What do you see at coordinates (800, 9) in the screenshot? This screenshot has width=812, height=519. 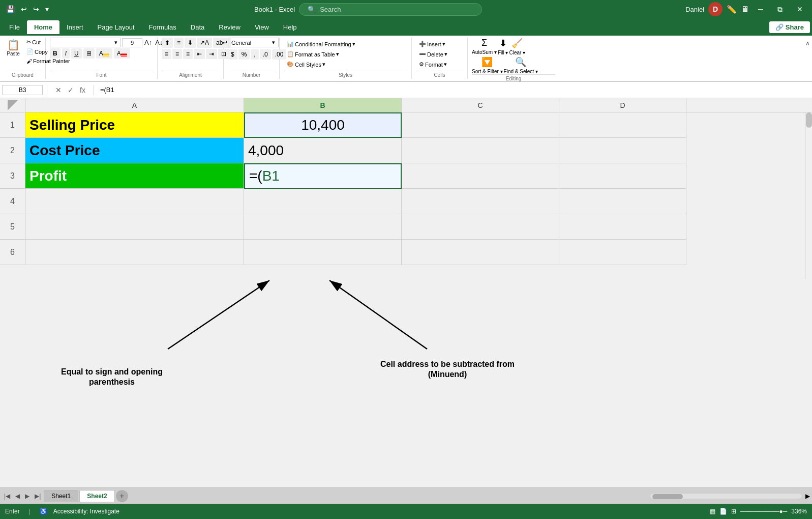 I see `close-button: ✕` at bounding box center [800, 9].